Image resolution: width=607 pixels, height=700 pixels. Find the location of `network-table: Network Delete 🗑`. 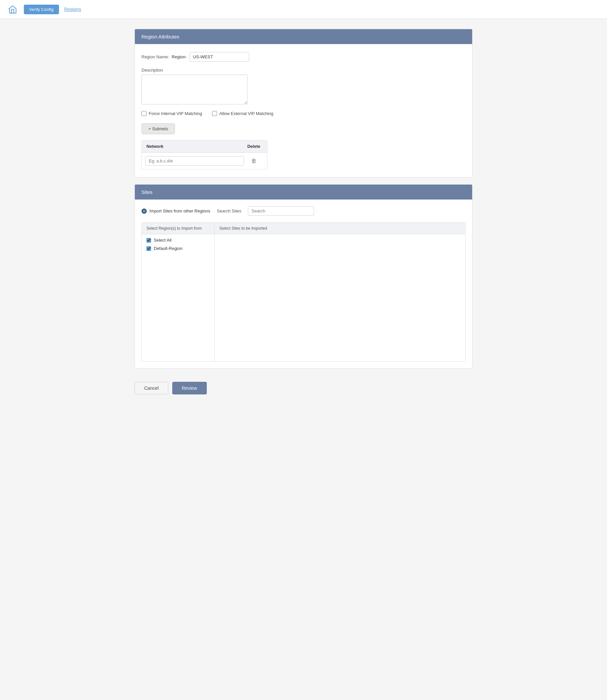

network-table: Network Delete 🗑 is located at coordinates (205, 155).